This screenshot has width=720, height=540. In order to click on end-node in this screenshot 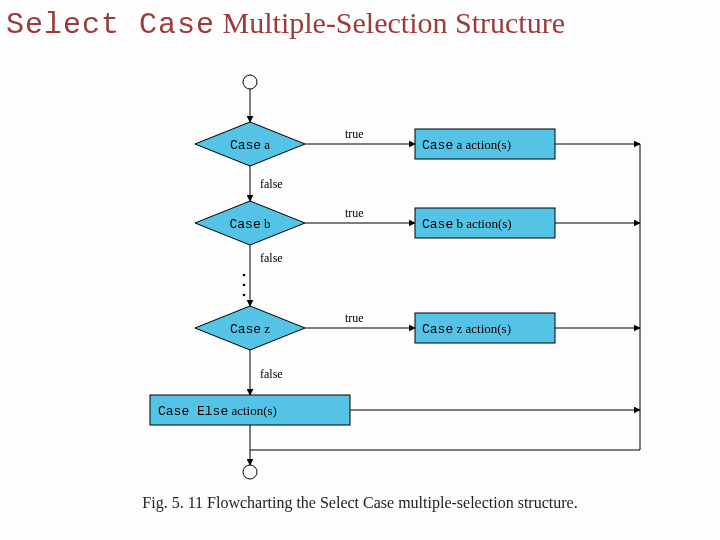, I will do `click(250, 472)`.